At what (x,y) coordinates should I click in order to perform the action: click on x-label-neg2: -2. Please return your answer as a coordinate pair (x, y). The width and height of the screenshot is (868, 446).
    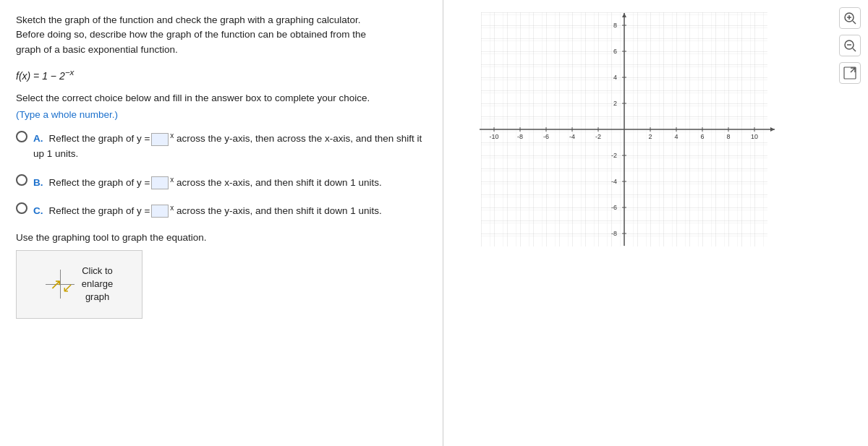
    Looking at the image, I should click on (597, 137).